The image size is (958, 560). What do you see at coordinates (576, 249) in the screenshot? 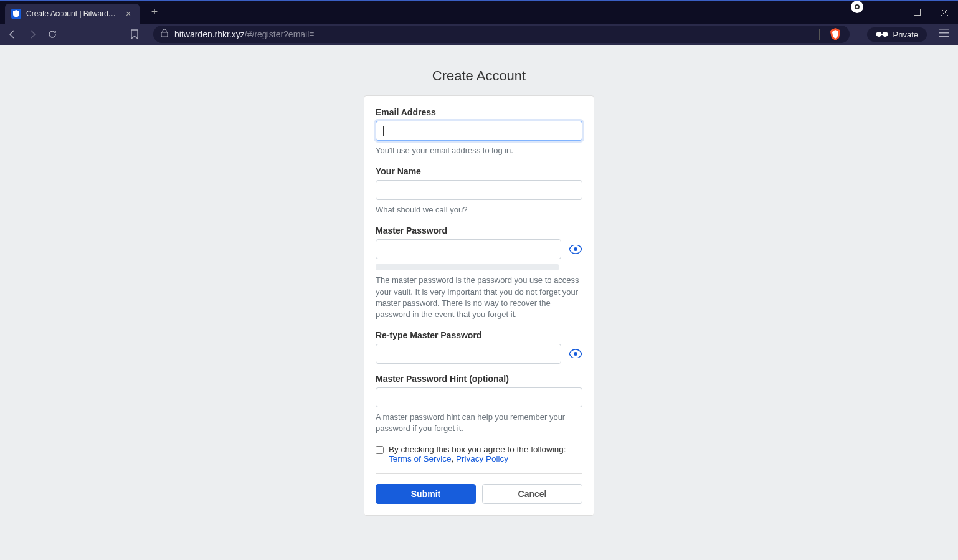
I see `toggle-password-visibility-button` at bounding box center [576, 249].